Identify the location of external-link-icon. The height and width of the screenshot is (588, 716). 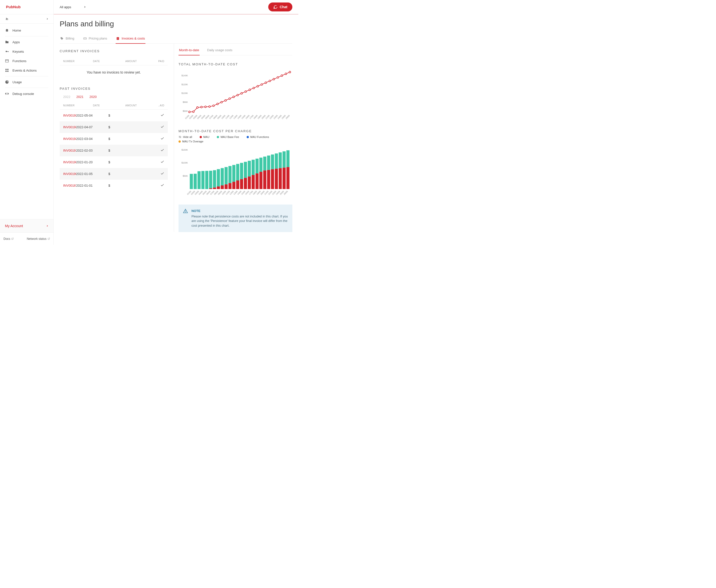
(12, 239).